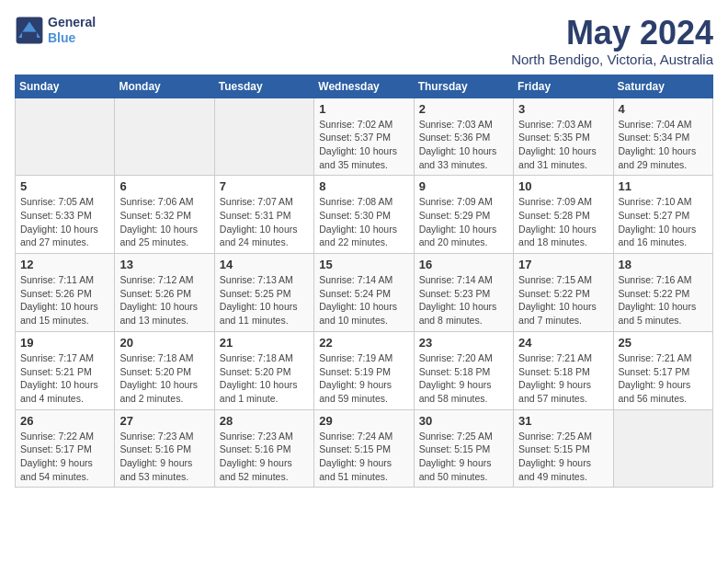 Image resolution: width=728 pixels, height=563 pixels. I want to click on day-info: Sunrise: 7:06 AM Sunset: 5:32 PM Dayligh…, so click(164, 223).